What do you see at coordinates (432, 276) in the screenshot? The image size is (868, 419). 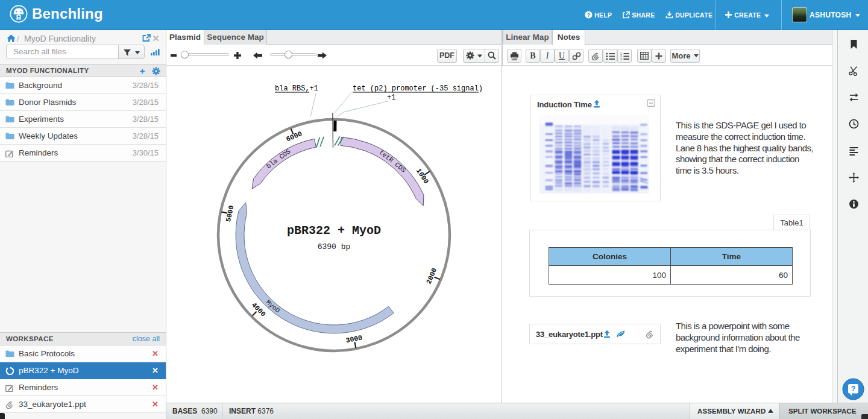 I see `svg-text: 2000` at bounding box center [432, 276].